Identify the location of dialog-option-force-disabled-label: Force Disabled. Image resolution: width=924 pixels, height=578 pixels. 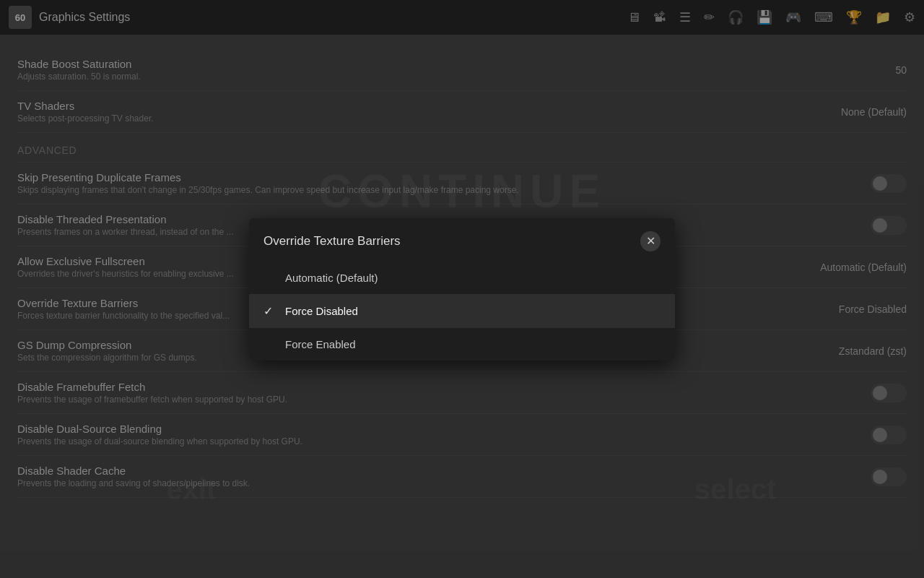
(322, 311).